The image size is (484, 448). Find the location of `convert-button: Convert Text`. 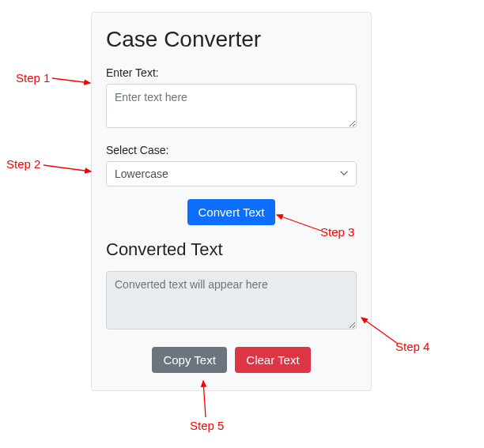

convert-button: Convert Text is located at coordinates (232, 212).